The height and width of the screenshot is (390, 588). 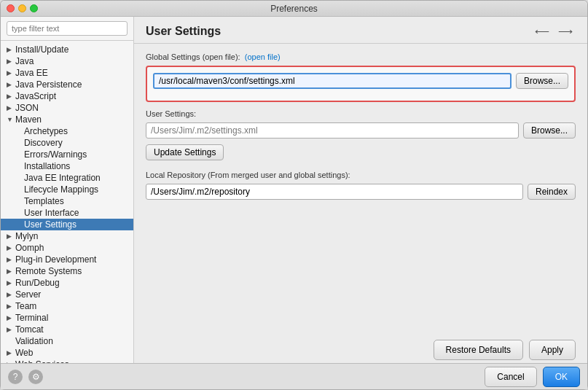 I want to click on sidebar-item-installations: Installations, so click(x=67, y=166).